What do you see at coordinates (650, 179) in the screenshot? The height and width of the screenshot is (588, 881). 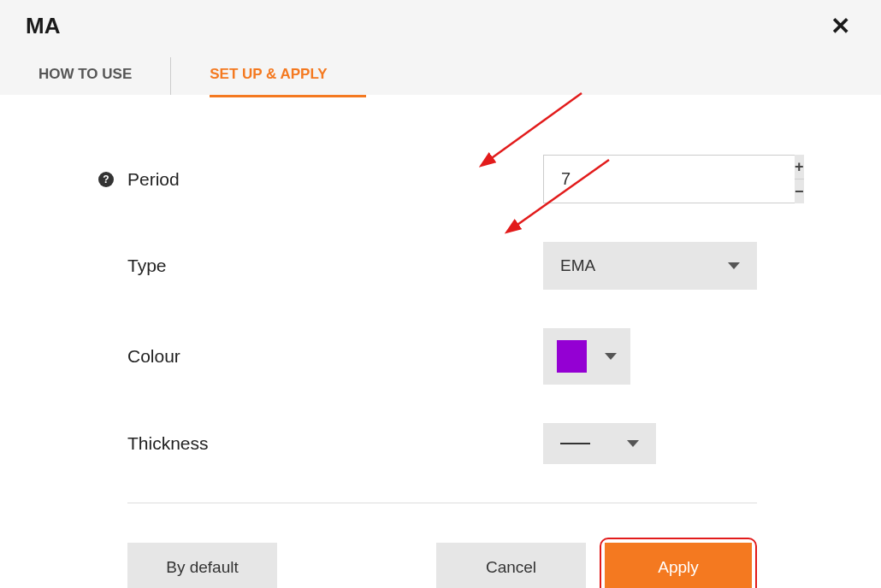 I see `period-control: + −` at bounding box center [650, 179].